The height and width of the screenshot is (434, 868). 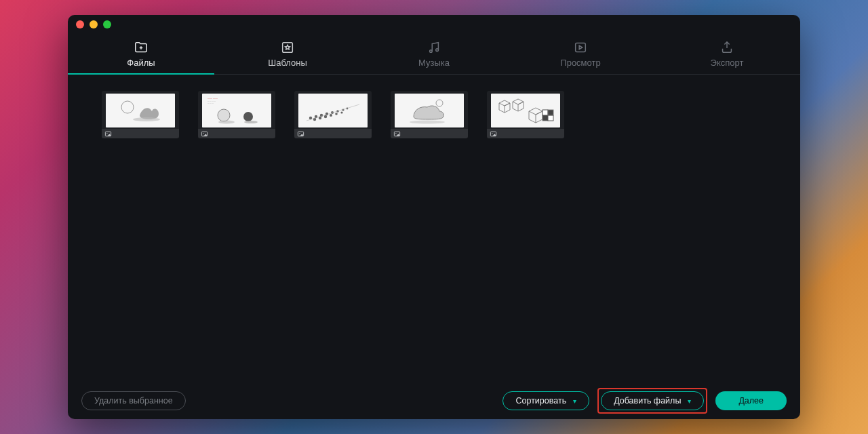 I want to click on tab-files-label: Файлы, so click(x=141, y=62).